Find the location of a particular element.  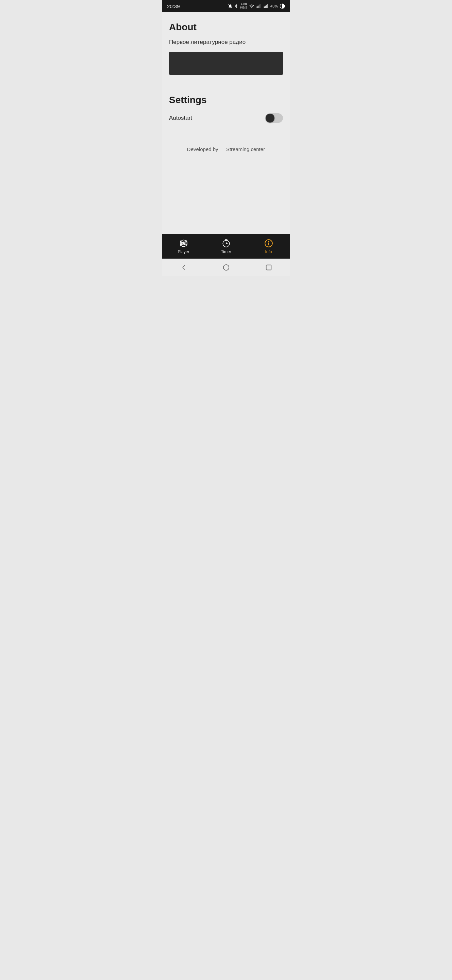

timer-label: Timer is located at coordinates (226, 252).